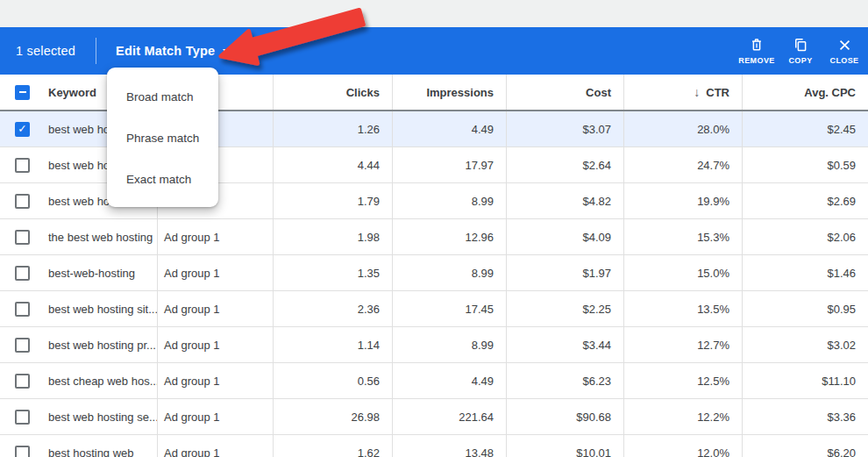  I want to click on clicks-cell: 2.36, so click(332, 309).